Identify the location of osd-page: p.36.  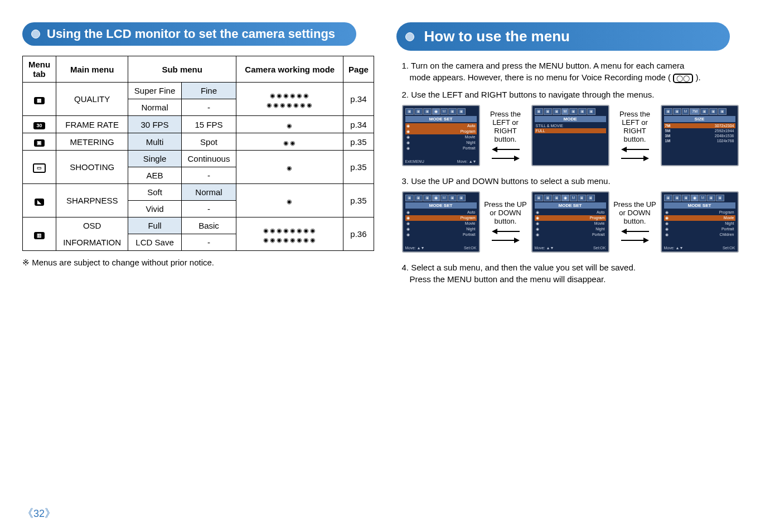
(359, 234).